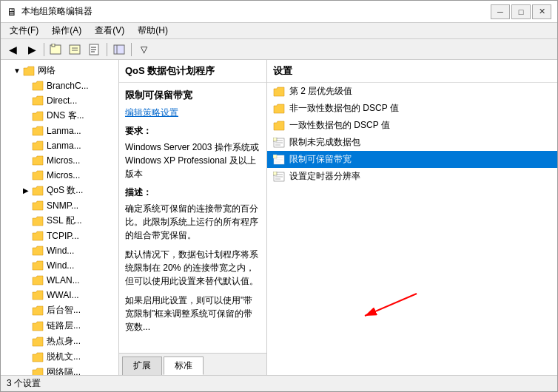 The width and height of the screenshot is (558, 392). Describe the element at coordinates (59, 295) in the screenshot. I see `sidebar-item-wwai: WWAI...` at that location.